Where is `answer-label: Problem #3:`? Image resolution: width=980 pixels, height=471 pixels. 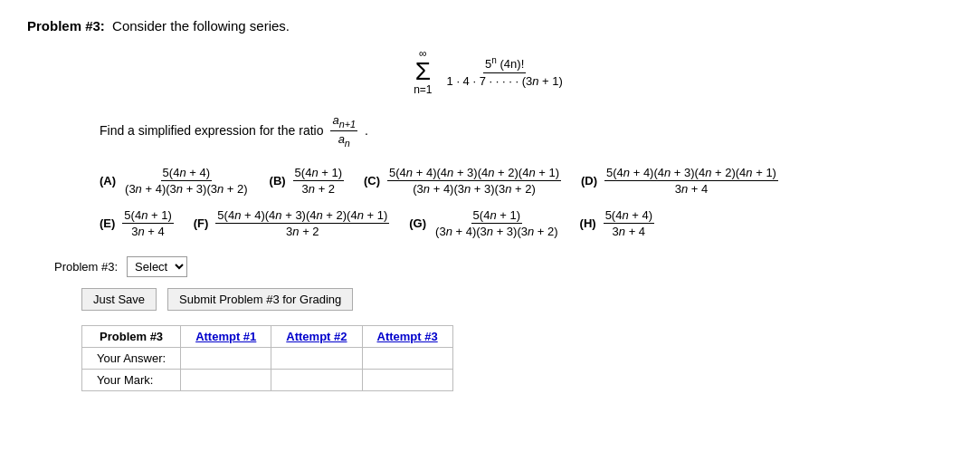
answer-label: Problem #3: is located at coordinates (86, 266).